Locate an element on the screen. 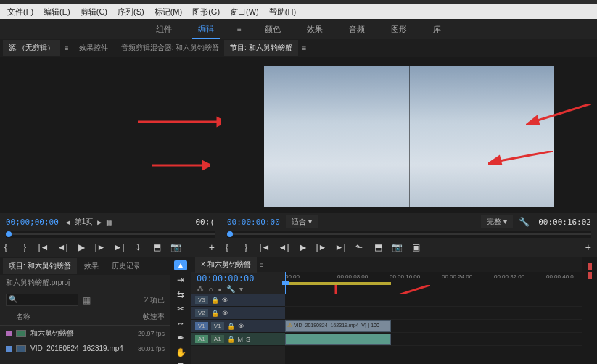  source-tab-menu: ≡ is located at coordinates (67, 48).